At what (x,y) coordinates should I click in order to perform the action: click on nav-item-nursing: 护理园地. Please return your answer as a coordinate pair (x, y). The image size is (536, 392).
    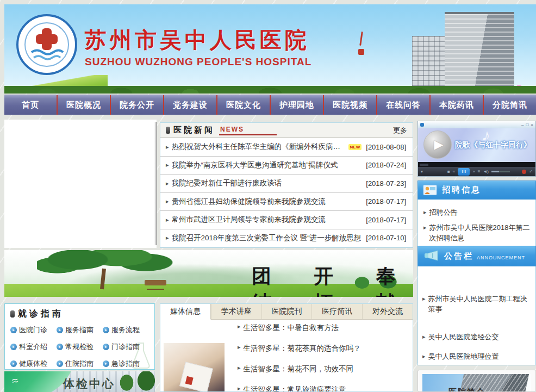
    Looking at the image, I should click on (296, 105).